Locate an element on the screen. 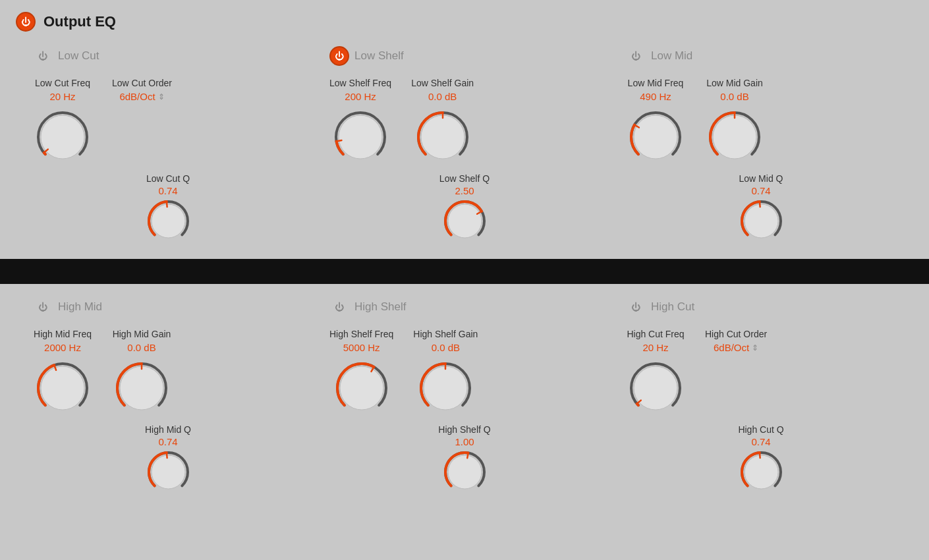 The height and width of the screenshot is (560, 929). dropdown-arrow-icon: ⇕ is located at coordinates (161, 97).